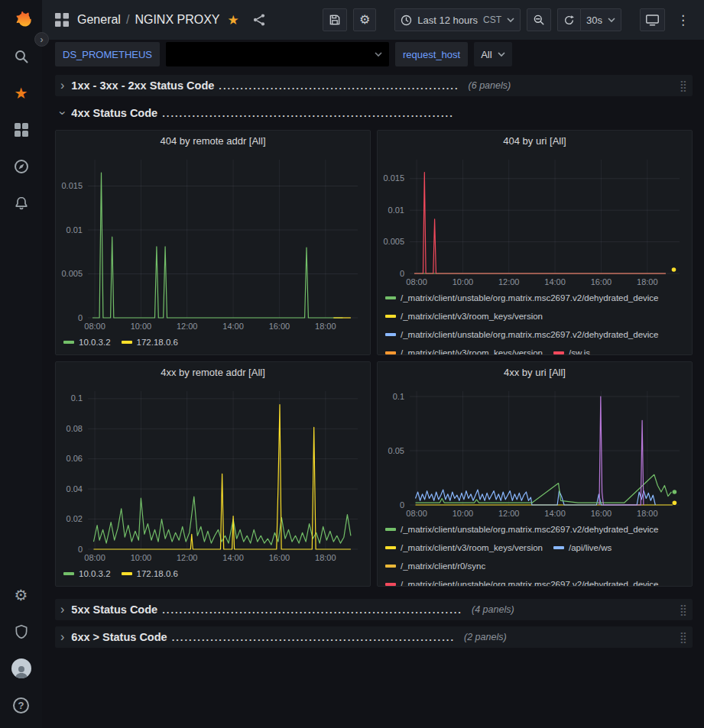  Describe the element at coordinates (21, 705) in the screenshot. I see `help-button: ?` at that location.